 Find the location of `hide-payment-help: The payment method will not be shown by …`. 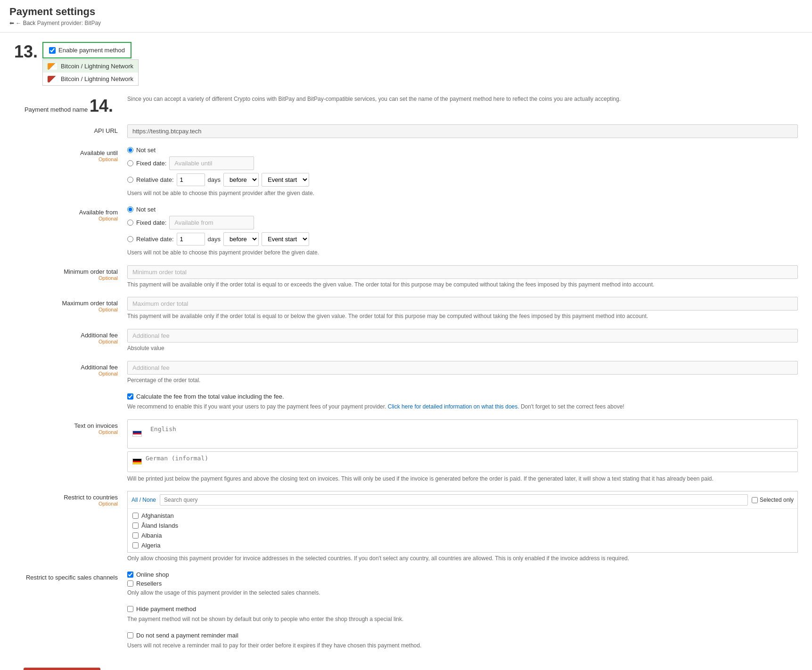

hide-payment-help: The payment method will not be shown by … is located at coordinates (463, 619).